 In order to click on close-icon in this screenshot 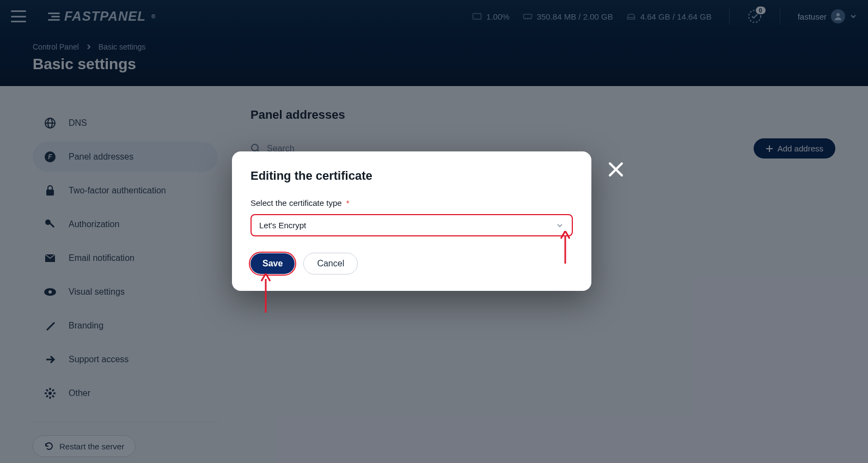, I will do `click(616, 169)`.